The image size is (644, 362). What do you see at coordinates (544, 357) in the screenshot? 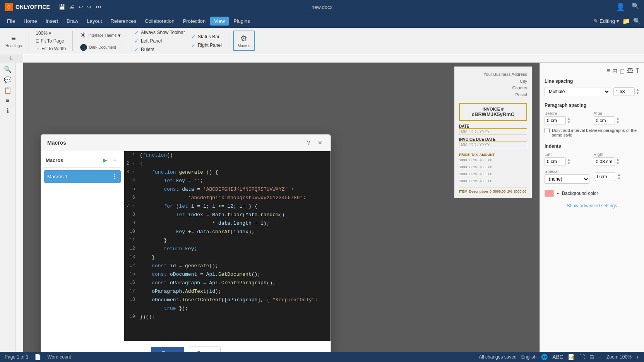
I see `language-globe-icon: 🌐` at bounding box center [544, 357].